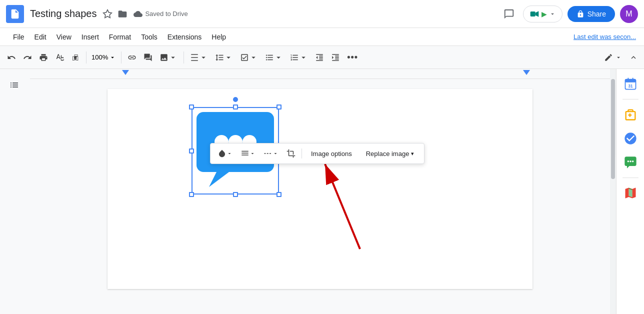 The image size is (644, 314). I want to click on saved-status-text: Saved to Drive, so click(166, 14).